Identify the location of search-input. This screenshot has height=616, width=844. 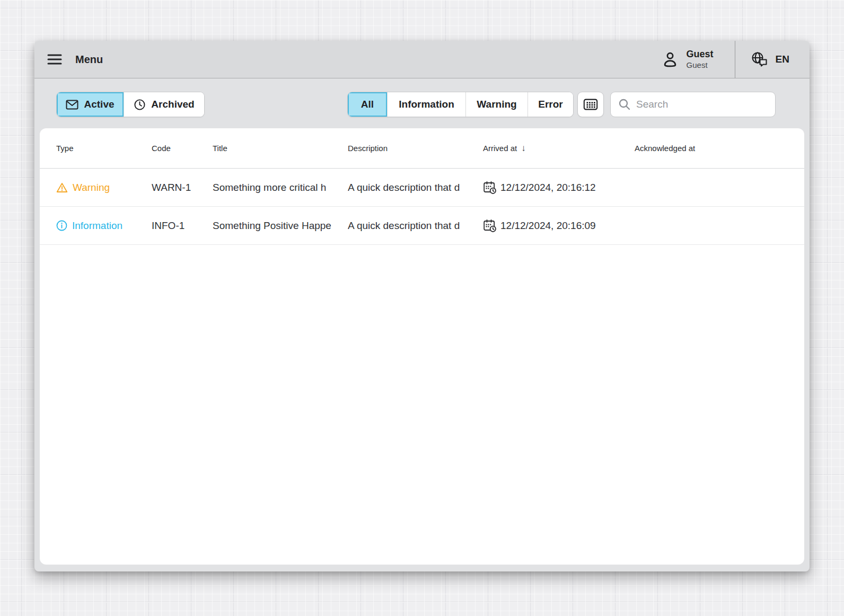
(702, 104).